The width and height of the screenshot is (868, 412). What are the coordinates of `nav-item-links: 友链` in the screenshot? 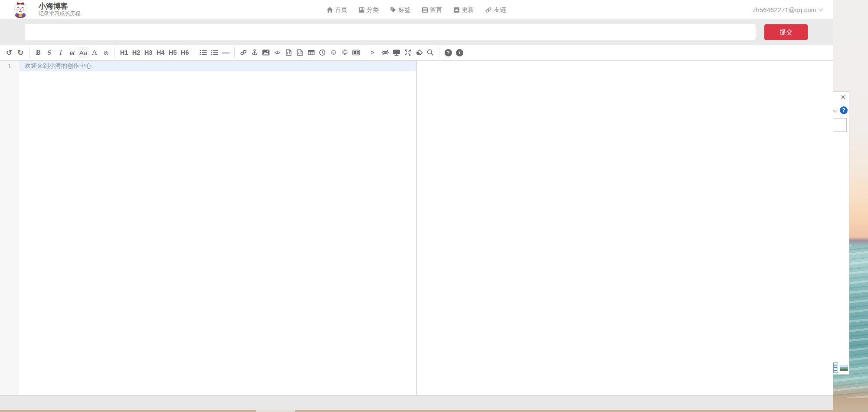 It's located at (496, 10).